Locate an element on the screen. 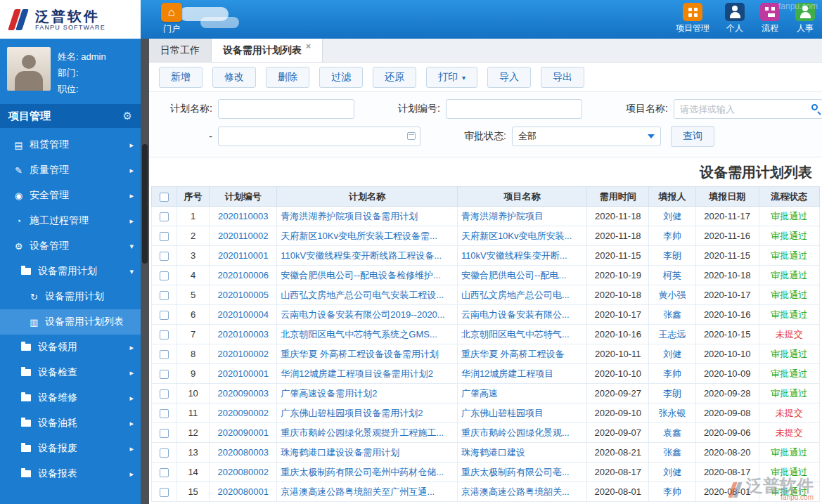 The image size is (822, 504). query-button: 查询 is located at coordinates (693, 136).